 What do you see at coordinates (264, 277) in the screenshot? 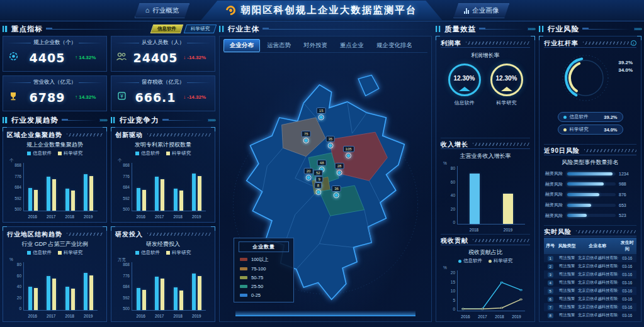
I see `legend-item: 50-75` at bounding box center [264, 277].